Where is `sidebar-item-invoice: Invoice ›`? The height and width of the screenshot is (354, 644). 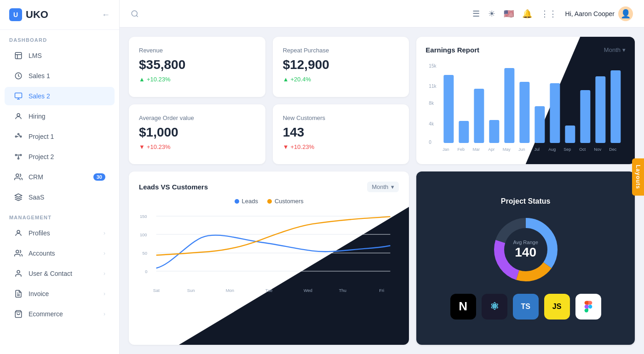
sidebar-item-invoice: Invoice › is located at coordinates (60, 294).